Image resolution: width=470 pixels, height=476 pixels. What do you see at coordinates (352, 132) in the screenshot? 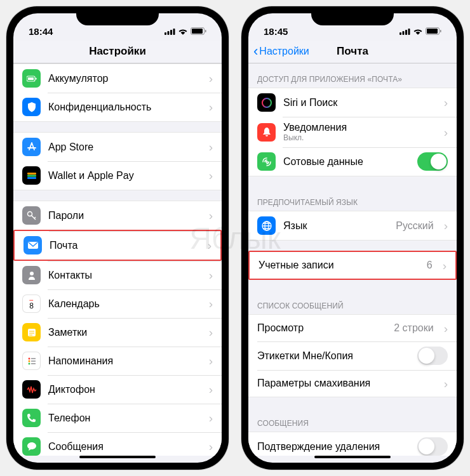
I see `row-notifications: Уведомления Выкл. ›` at bounding box center [352, 132].